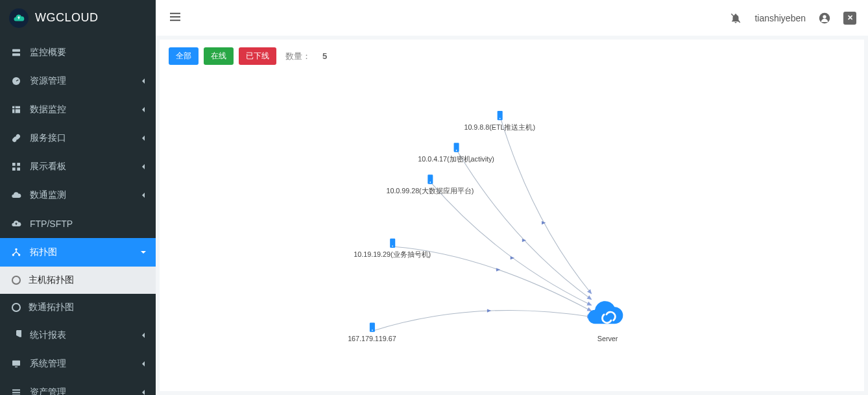 Image resolution: width=868 pixels, height=395 pixels. What do you see at coordinates (16, 252) in the screenshot?
I see `topology-icon` at bounding box center [16, 252].